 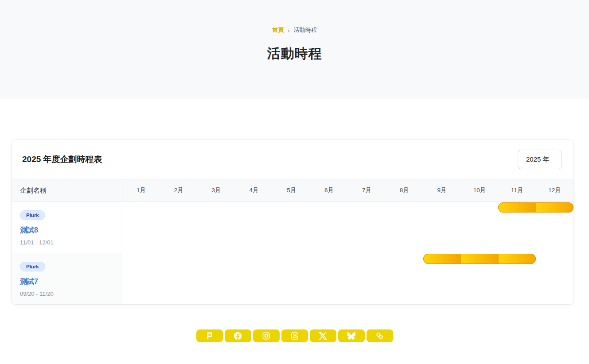 I want to click on facebook-icon, so click(x=238, y=336).